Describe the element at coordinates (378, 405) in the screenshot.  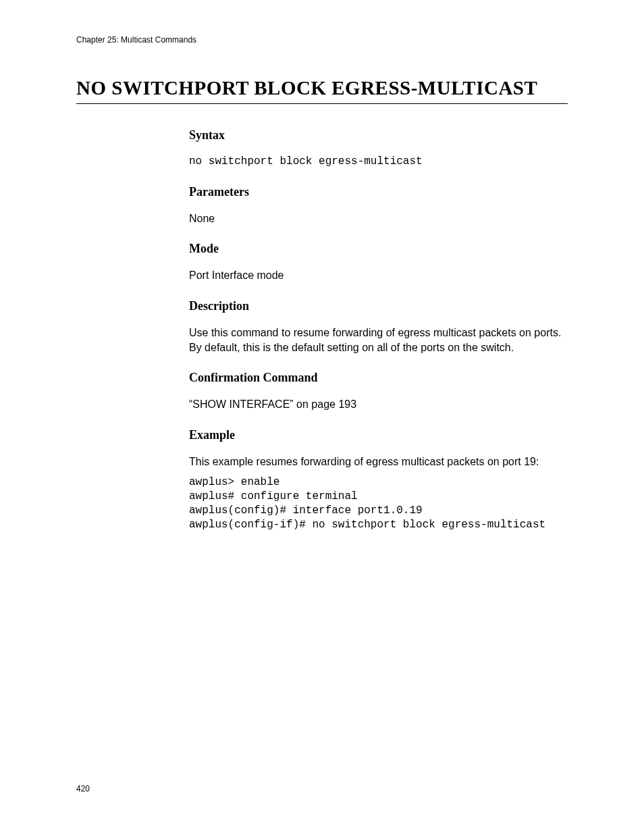
I see `confirmation-text: “SHOW INTERFACE” on page 193` at that location.